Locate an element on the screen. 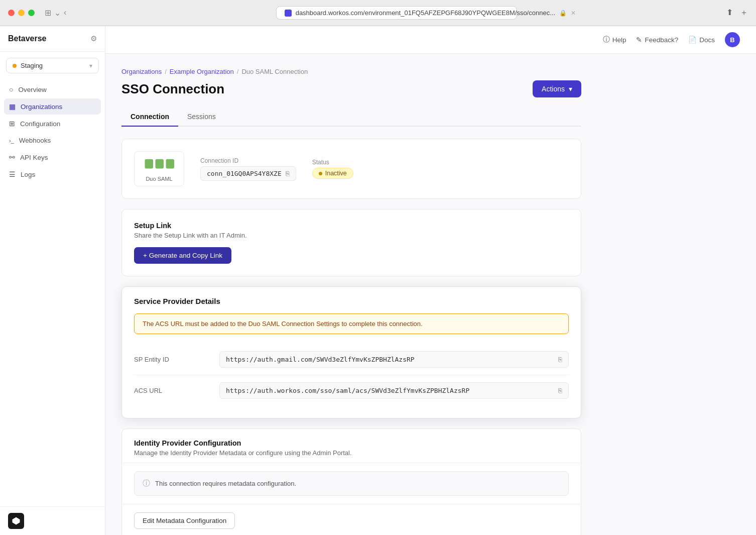 The image size is (756, 535). sidebar-bottom is located at coordinates (52, 520).